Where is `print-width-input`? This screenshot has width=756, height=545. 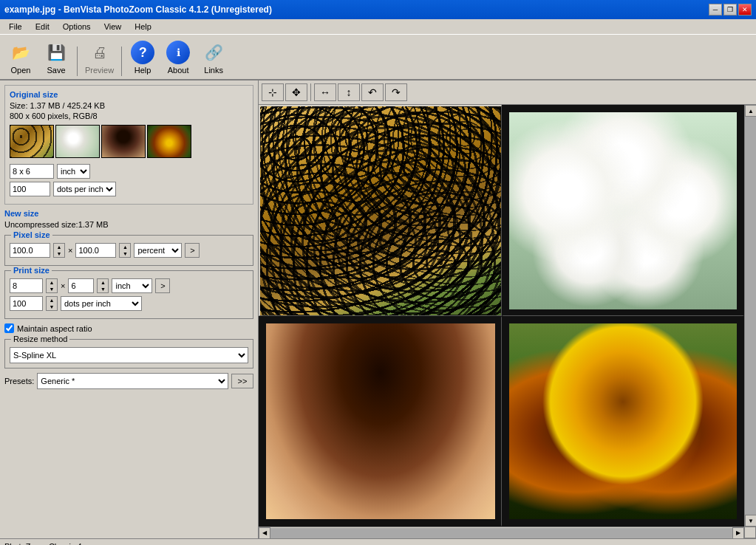 print-width-input is located at coordinates (27, 286).